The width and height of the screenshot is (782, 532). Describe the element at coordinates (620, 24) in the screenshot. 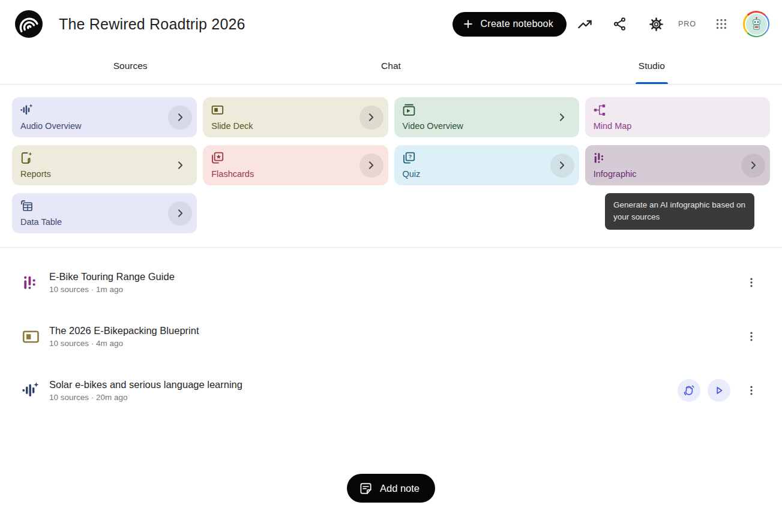

I see `share-button` at that location.